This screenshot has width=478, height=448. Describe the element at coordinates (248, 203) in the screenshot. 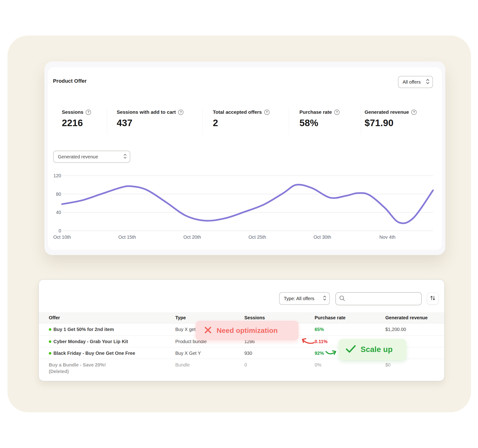

I see `revenue-line-chart` at that location.